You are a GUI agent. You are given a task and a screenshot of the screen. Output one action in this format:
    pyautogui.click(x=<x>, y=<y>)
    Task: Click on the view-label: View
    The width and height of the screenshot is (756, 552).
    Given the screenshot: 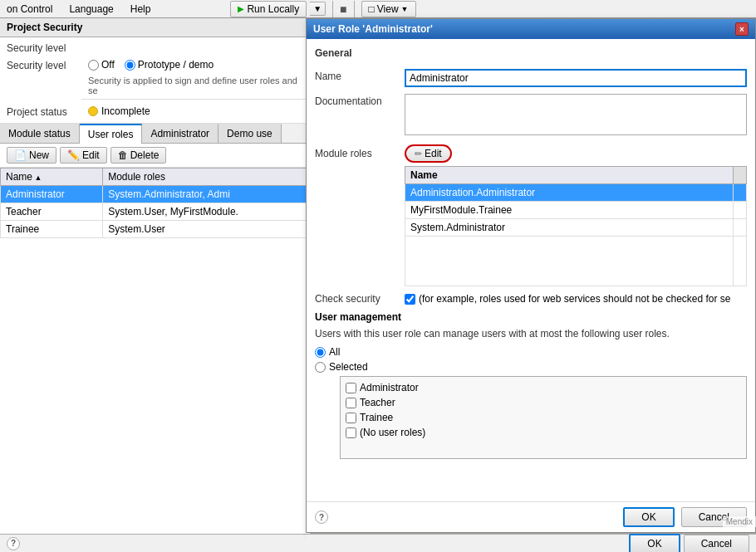 What is the action you would take?
    pyautogui.click(x=388, y=9)
    